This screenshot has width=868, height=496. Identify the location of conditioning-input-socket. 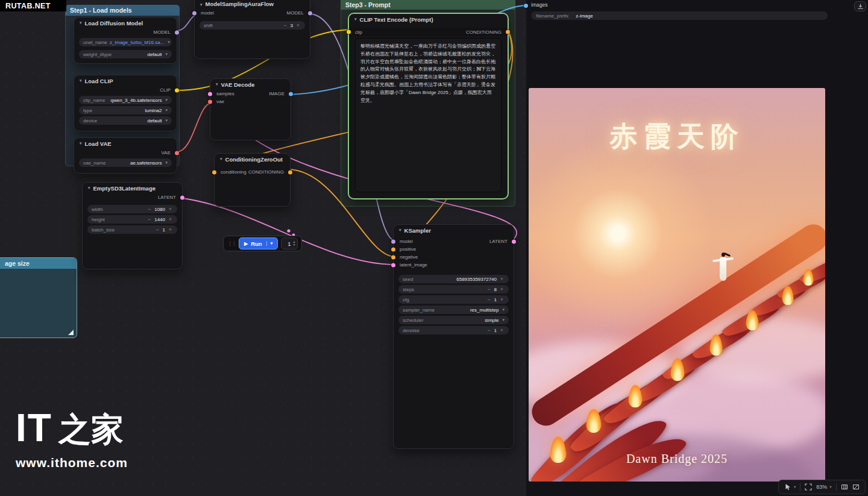
(215, 172).